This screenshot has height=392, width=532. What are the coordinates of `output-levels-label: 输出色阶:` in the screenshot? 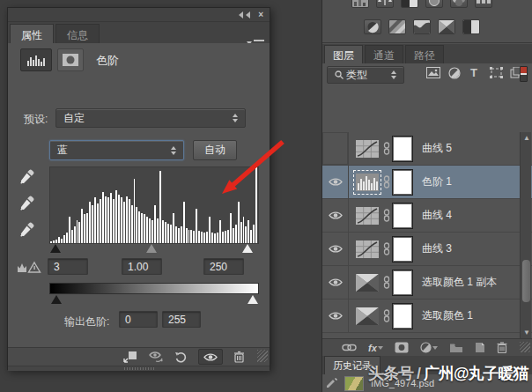 It's located at (86, 322).